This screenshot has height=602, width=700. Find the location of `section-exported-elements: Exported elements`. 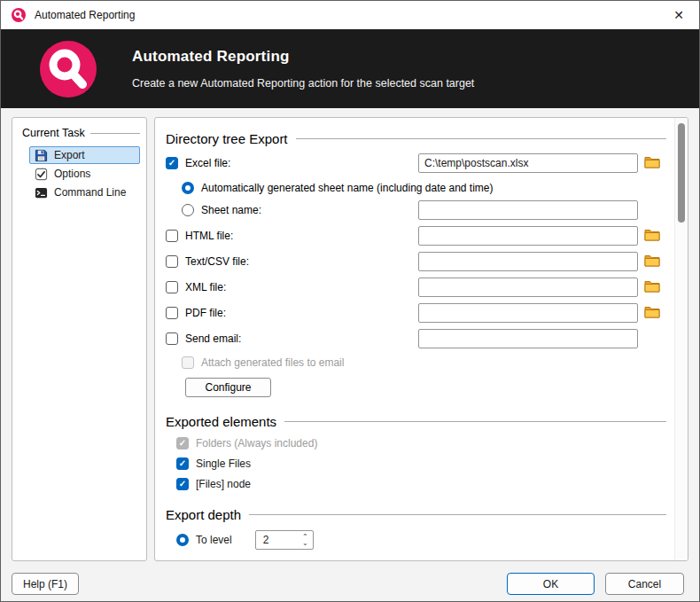

section-exported-elements: Exported elements is located at coordinates (416, 422).